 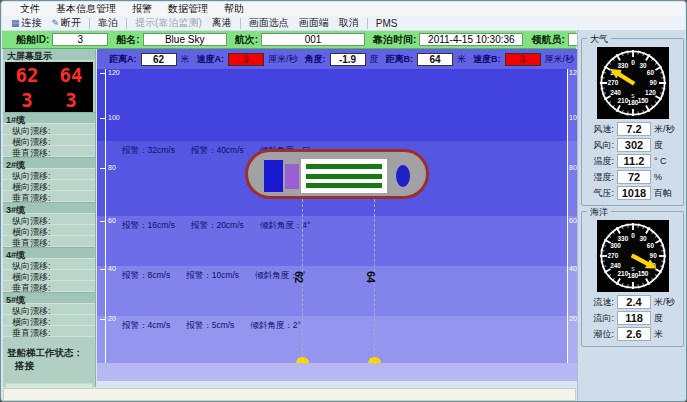 What do you see at coordinates (632, 334) in the screenshot?
I see `tide-level-row: 潮位: 2.6 米` at bounding box center [632, 334].